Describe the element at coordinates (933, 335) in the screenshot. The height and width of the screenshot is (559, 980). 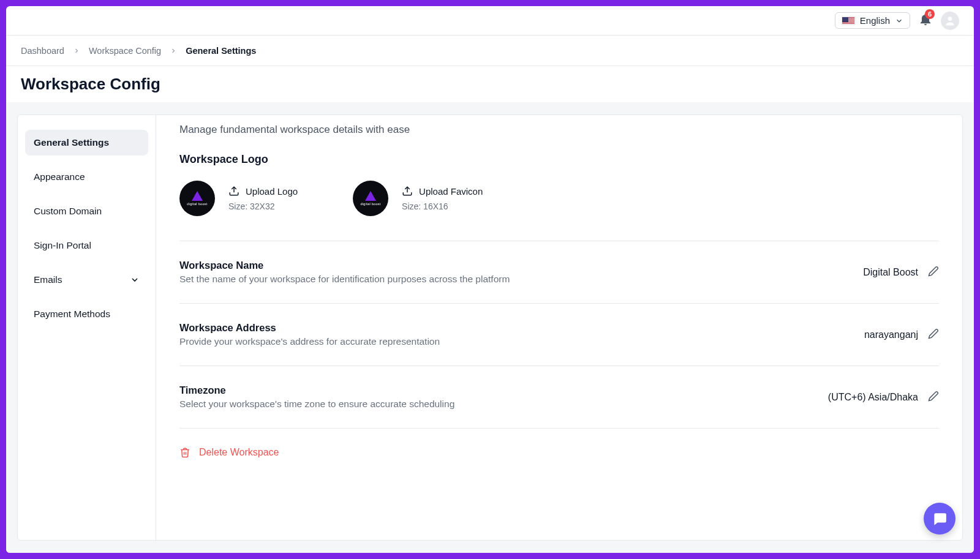
I see `edit-workspace-address-button` at that location.